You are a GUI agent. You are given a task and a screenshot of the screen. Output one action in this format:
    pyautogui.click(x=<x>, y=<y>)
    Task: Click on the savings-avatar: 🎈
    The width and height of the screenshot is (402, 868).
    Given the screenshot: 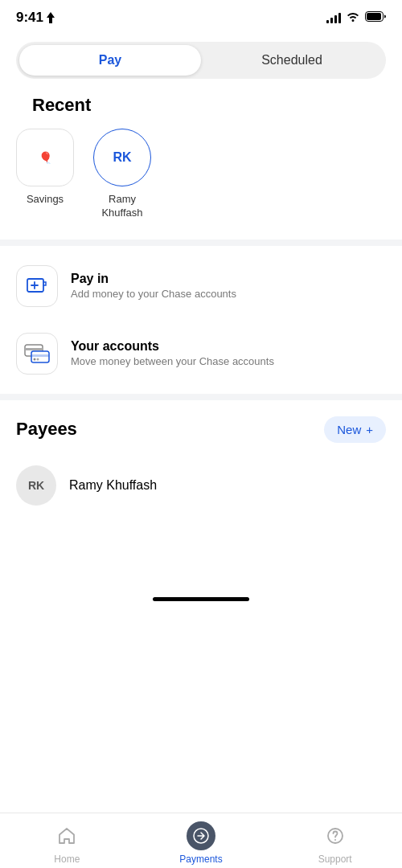 What is the action you would take?
    pyautogui.click(x=45, y=158)
    